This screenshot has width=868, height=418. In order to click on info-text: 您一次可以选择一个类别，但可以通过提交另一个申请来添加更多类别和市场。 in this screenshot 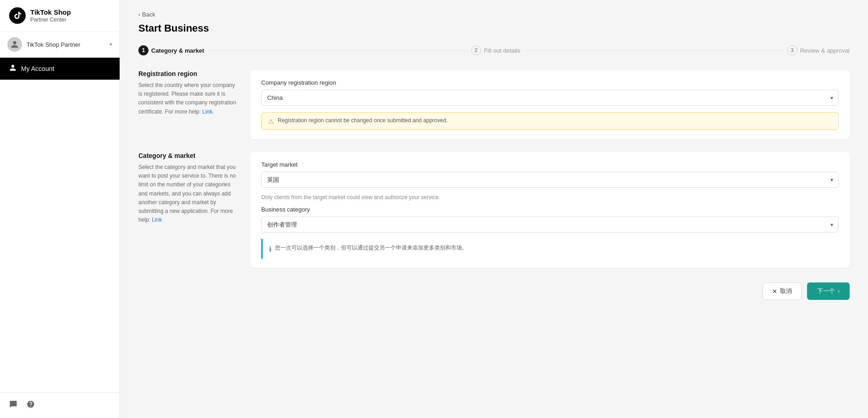, I will do `click(371, 248)`.